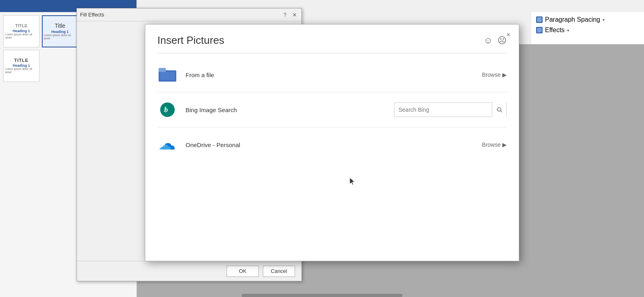 This screenshot has height=297, width=644. I want to click on bing-search-label: Bing Image Search, so click(286, 110).